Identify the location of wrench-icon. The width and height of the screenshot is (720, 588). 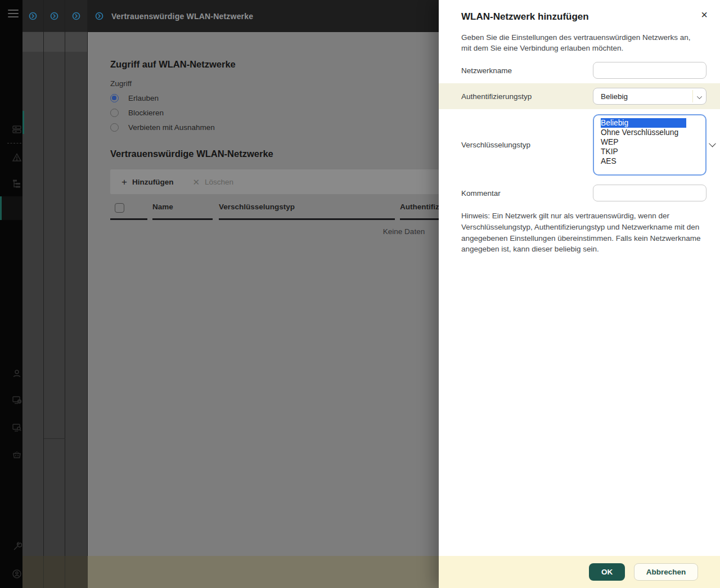
(17, 547).